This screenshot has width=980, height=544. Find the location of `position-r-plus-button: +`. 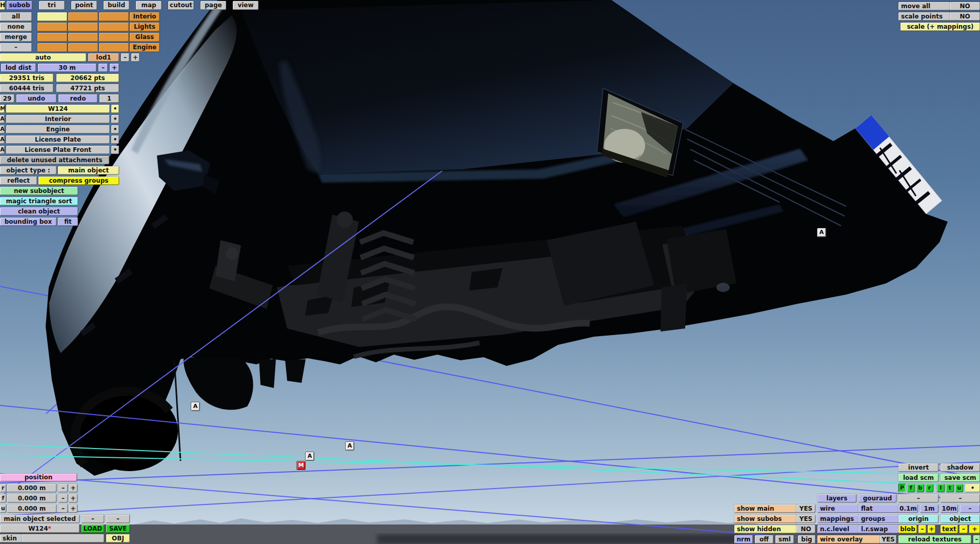

position-r-plus-button: + is located at coordinates (73, 488).